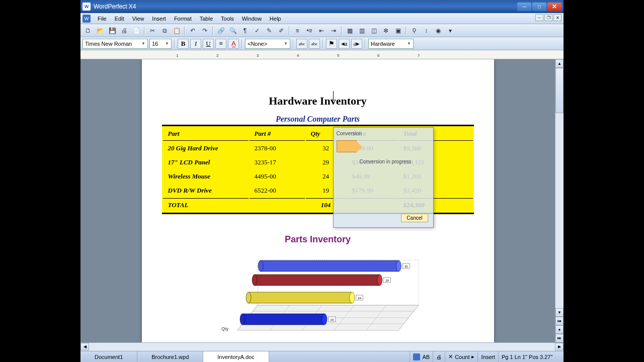  Describe the element at coordinates (268, 44) in the screenshot. I see `style-select: <None>▼` at that location.